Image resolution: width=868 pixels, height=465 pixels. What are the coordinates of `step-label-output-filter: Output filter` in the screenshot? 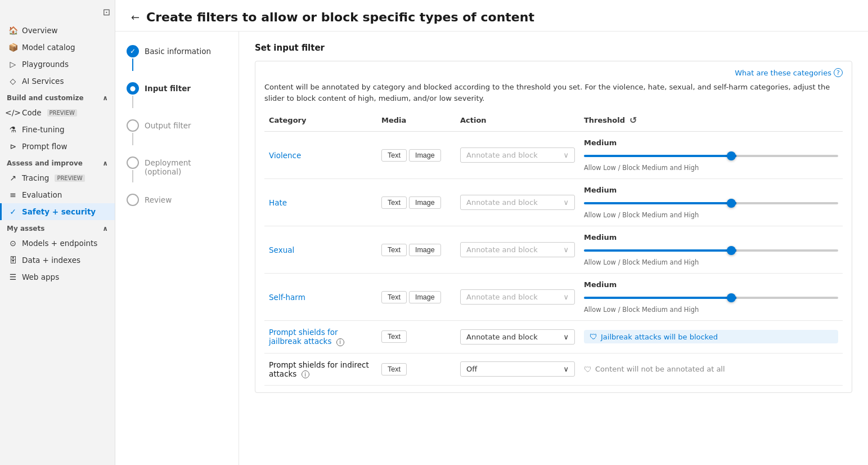 It's located at (168, 125).